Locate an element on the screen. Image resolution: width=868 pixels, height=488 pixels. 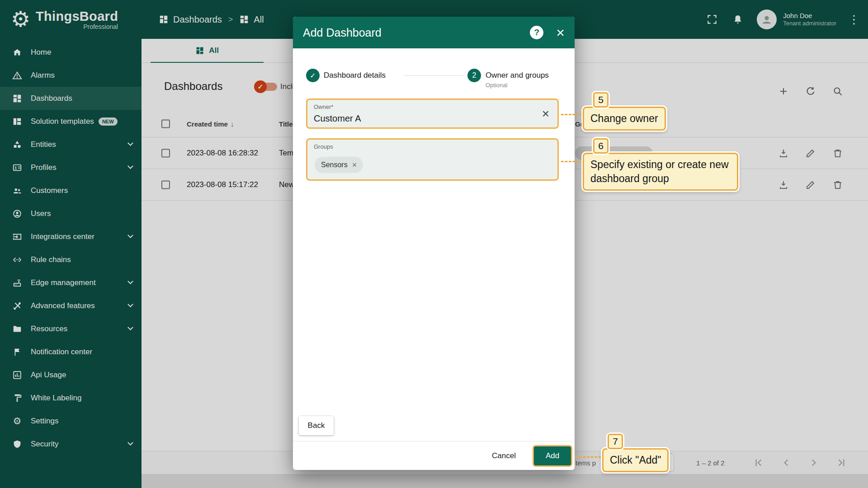
owner-field-value: Customer A is located at coordinates (337, 118).